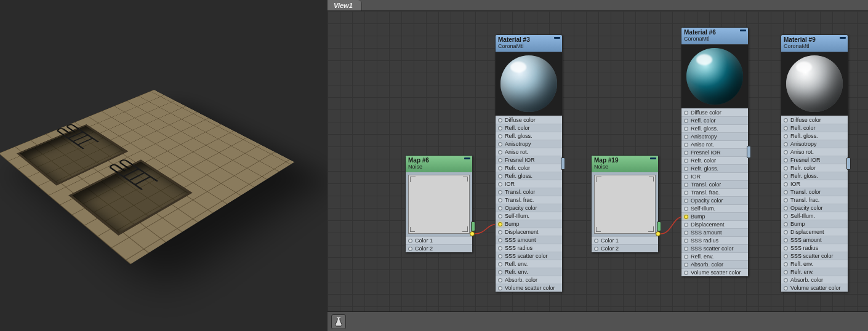 The image size is (868, 331). I want to click on material-picker-button, so click(339, 322).